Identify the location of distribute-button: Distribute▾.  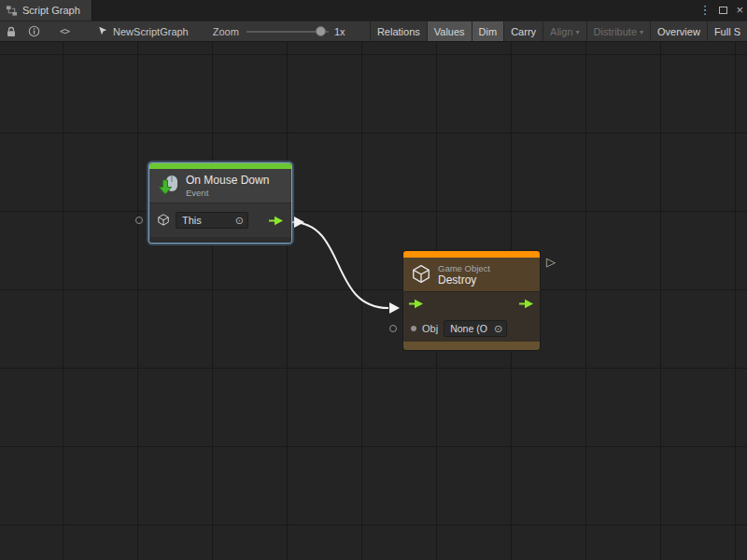
(618, 32).